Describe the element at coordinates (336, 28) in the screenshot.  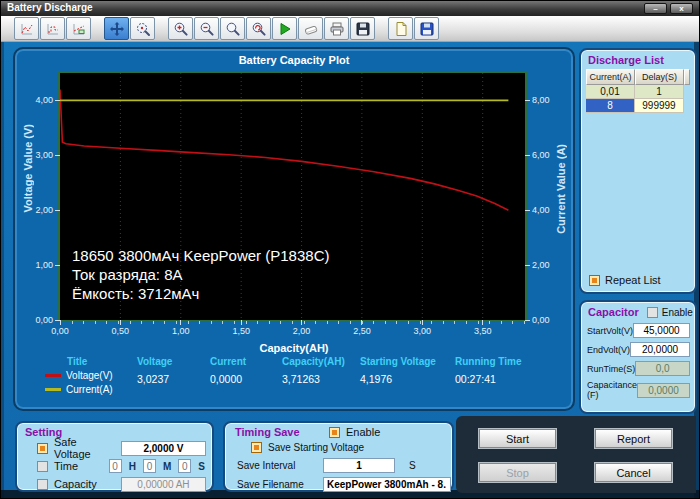
I see `print-button` at that location.